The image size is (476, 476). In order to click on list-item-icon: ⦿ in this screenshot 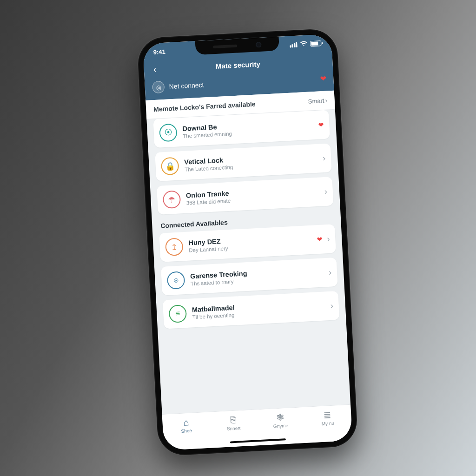, I will do `click(168, 133)`.